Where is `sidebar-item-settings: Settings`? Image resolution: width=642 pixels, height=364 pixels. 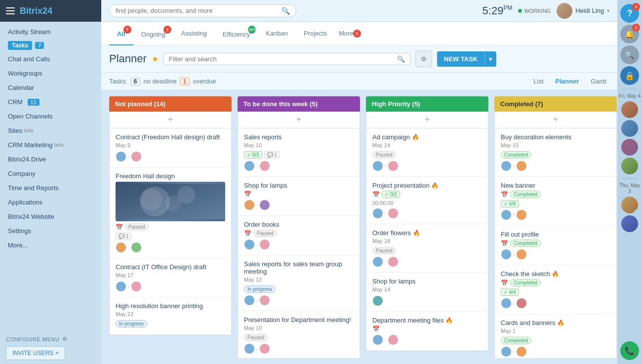
sidebar-item-settings: Settings is located at coordinates (50, 231).